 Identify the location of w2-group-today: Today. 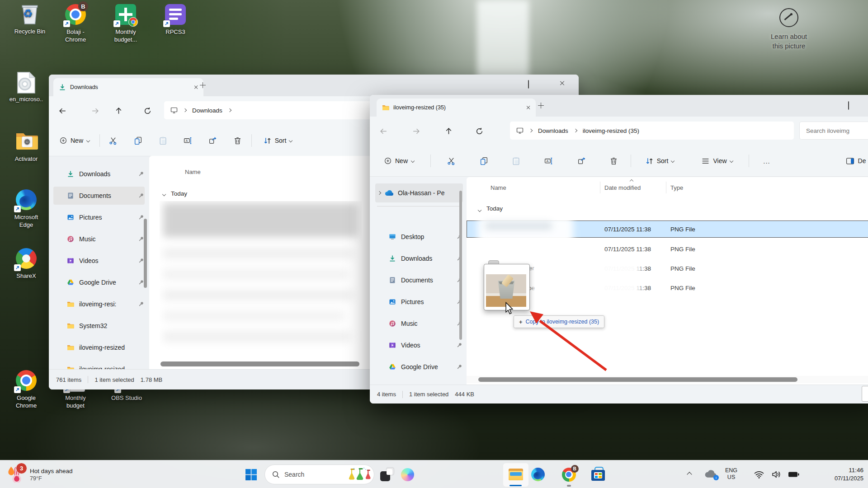
(495, 209).